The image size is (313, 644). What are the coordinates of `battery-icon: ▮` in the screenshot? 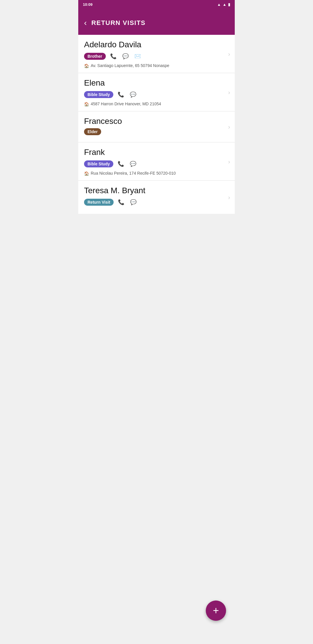 It's located at (229, 5).